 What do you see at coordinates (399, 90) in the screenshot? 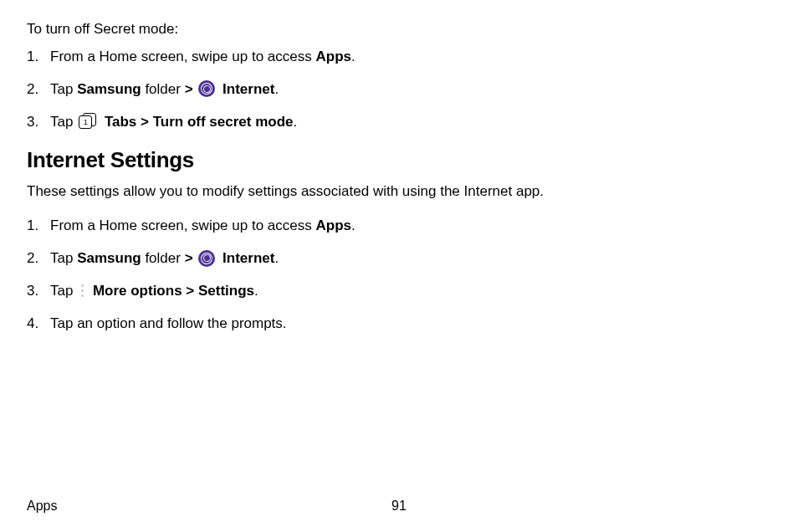
I see `secret-mode-steps: 1. From a Home screen, swipe up to acces…` at bounding box center [399, 90].